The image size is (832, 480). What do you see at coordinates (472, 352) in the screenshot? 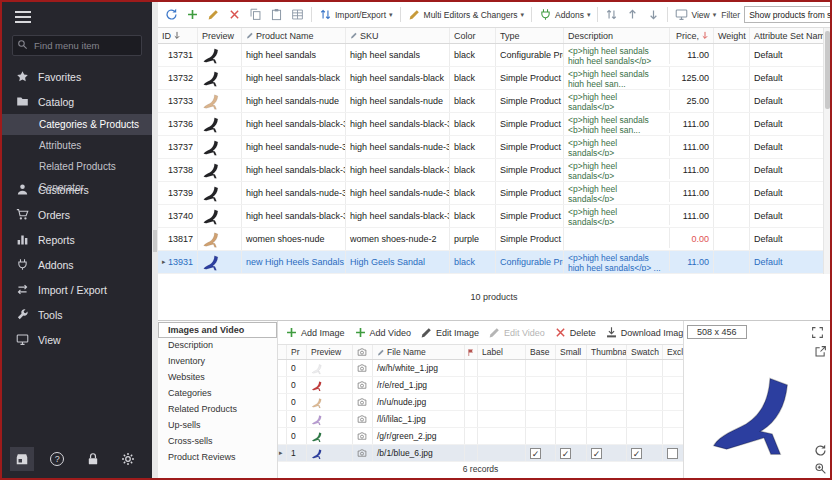
I see `col-header-flag` at bounding box center [472, 352].